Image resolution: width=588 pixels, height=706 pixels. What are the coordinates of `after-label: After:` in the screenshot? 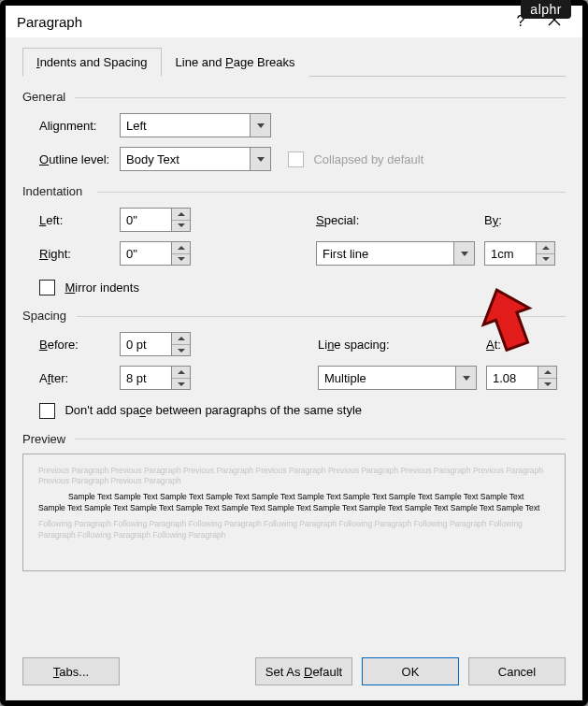 It's located at (71, 378).